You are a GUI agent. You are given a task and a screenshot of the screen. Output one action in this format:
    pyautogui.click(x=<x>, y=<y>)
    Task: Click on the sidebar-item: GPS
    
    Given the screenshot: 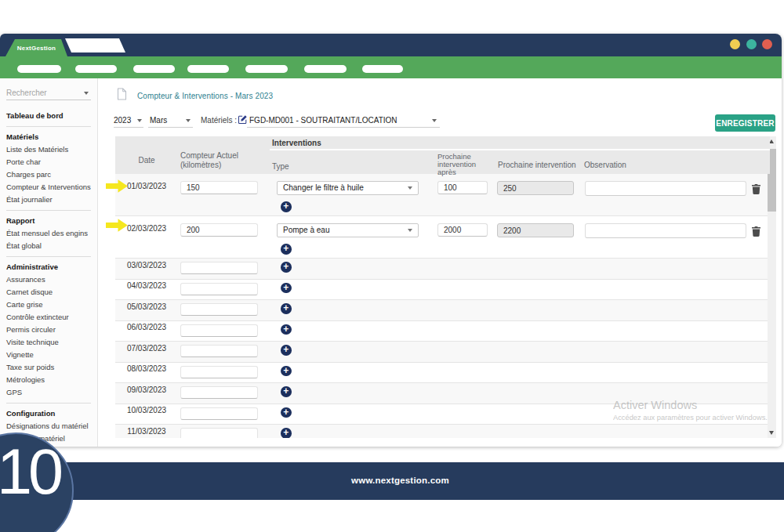 What is the action you would take?
    pyautogui.click(x=49, y=393)
    